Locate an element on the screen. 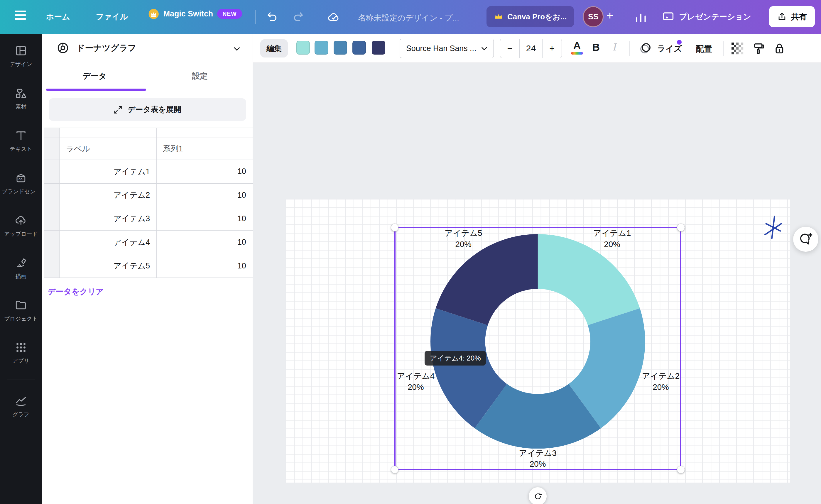 This screenshot has height=504, width=821. panel-header: ドーナツグラフ is located at coordinates (147, 48).